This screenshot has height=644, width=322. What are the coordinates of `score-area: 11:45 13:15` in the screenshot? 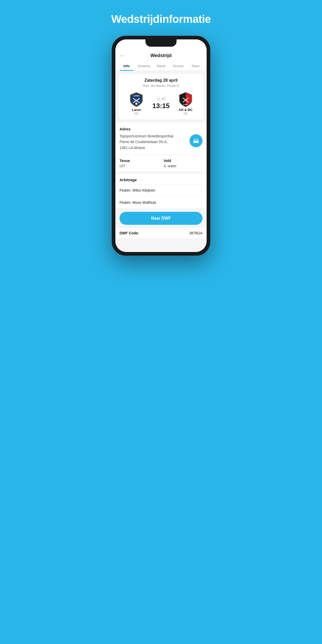 It's located at (161, 103).